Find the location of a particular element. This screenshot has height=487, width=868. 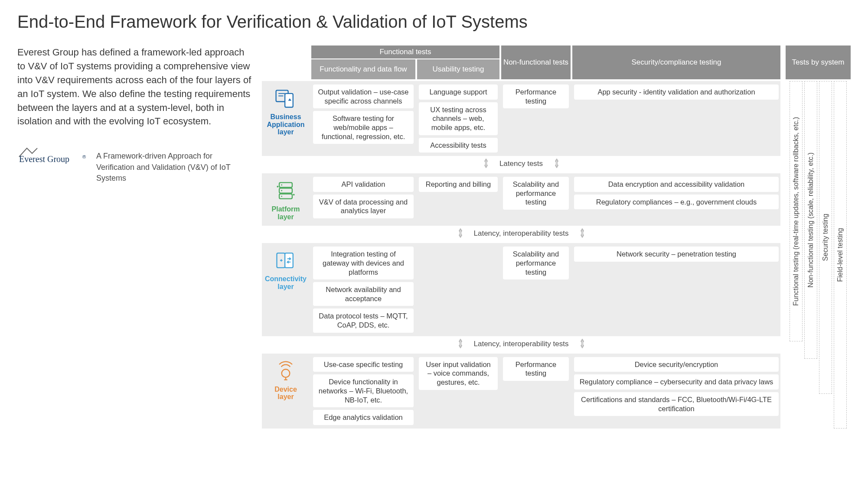

pill: Certifications and standards – FCC, Blue… is located at coordinates (676, 404).